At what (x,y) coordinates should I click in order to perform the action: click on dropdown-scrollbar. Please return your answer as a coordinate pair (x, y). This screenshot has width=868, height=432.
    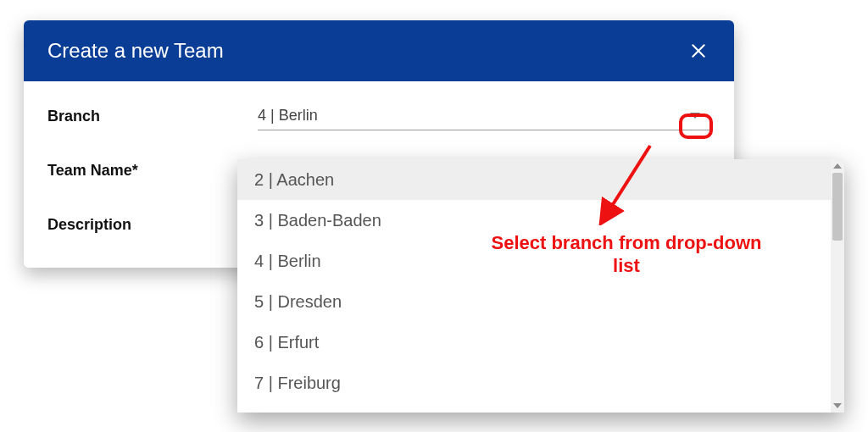
    Looking at the image, I should click on (837, 286).